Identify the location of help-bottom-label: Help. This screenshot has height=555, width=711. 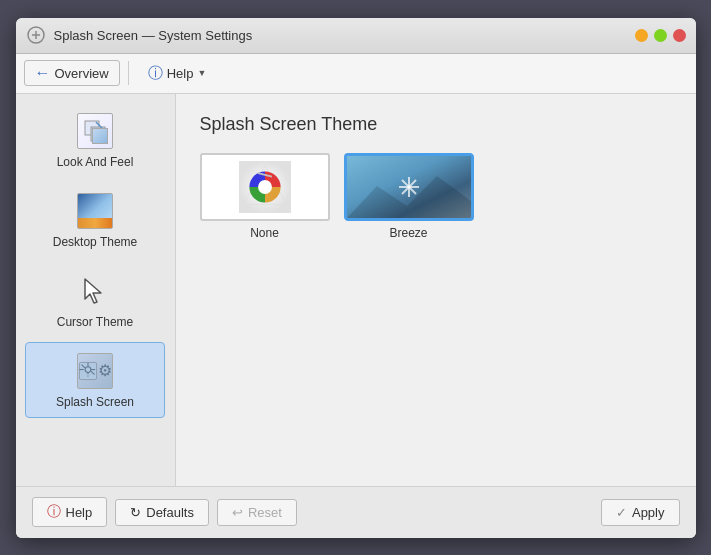
(80, 512).